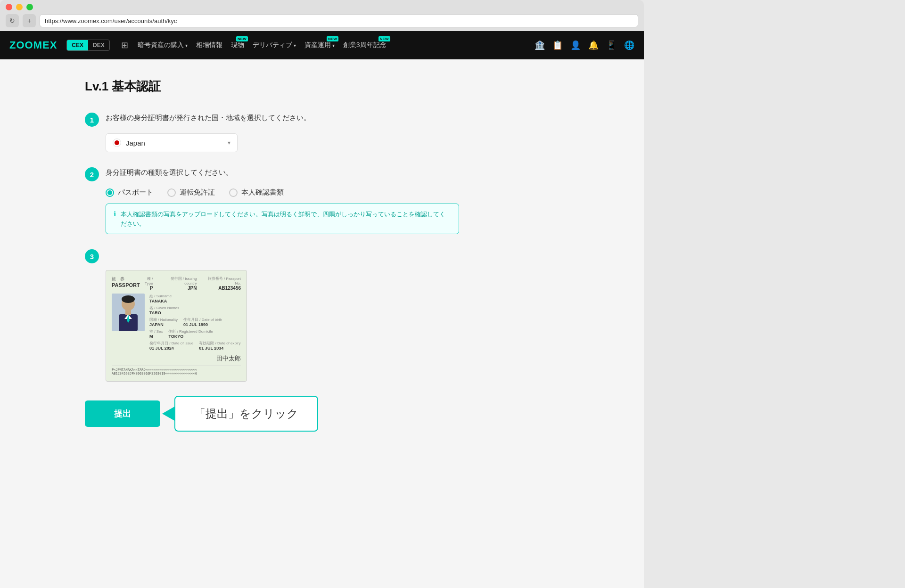 This screenshot has width=905, height=588. Describe the element at coordinates (172, 348) in the screenshot. I see `doi-value: 01 JUL 2024` at that location.